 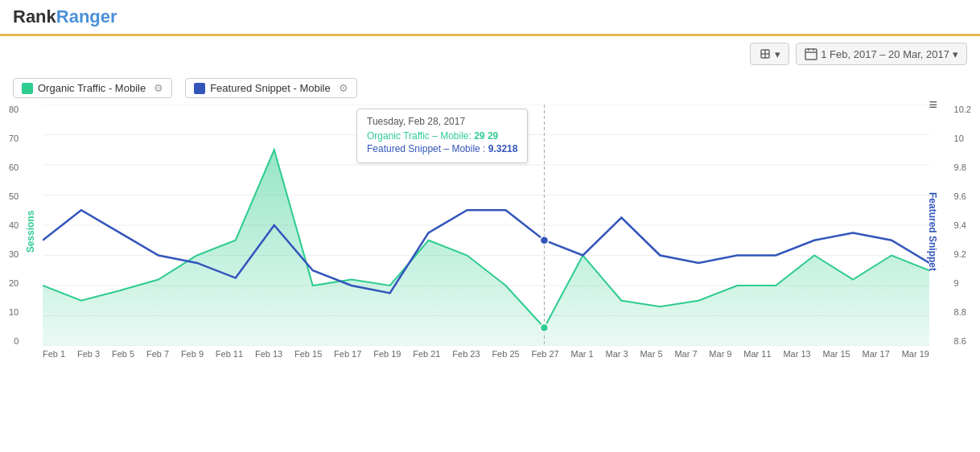 What do you see at coordinates (882, 54) in the screenshot?
I see `date-range-button: 1 Feb, 2017 – 20 Mar, 2017 ▾` at bounding box center [882, 54].